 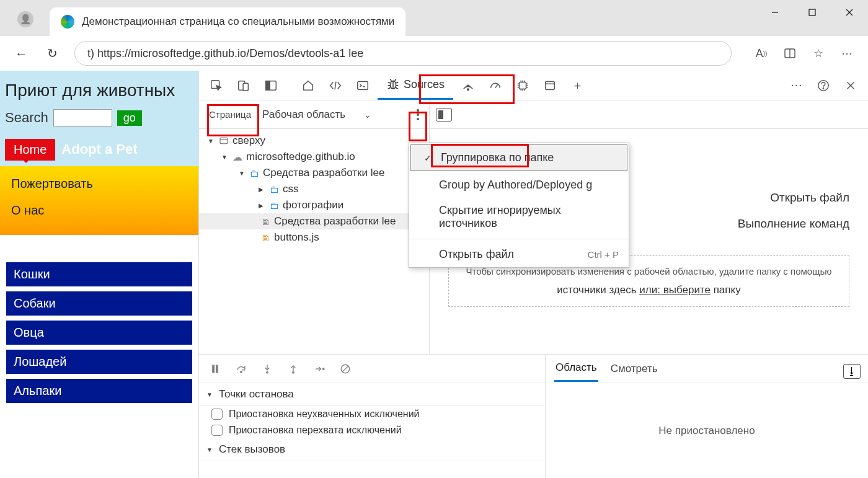 What do you see at coordinates (847, 53) in the screenshot?
I see `more-icon: ⋯` at bounding box center [847, 53].